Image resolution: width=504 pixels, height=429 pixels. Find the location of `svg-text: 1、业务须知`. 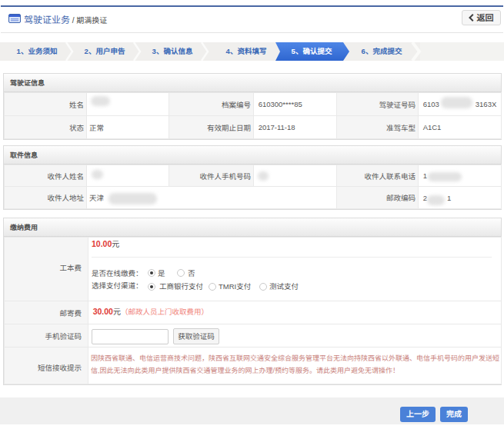

svg-text: 1、业务须知 is located at coordinates (37, 51).